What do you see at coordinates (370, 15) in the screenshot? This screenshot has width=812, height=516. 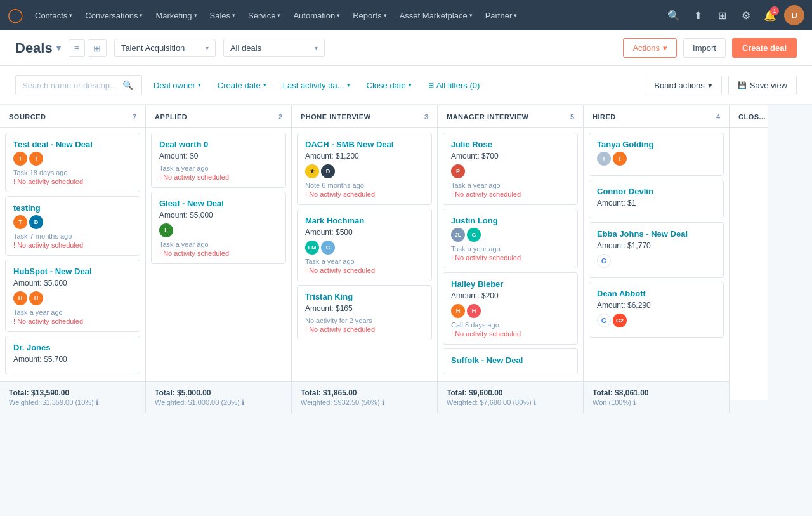 I see `nav-reports: Reports ▾` at bounding box center [370, 15].